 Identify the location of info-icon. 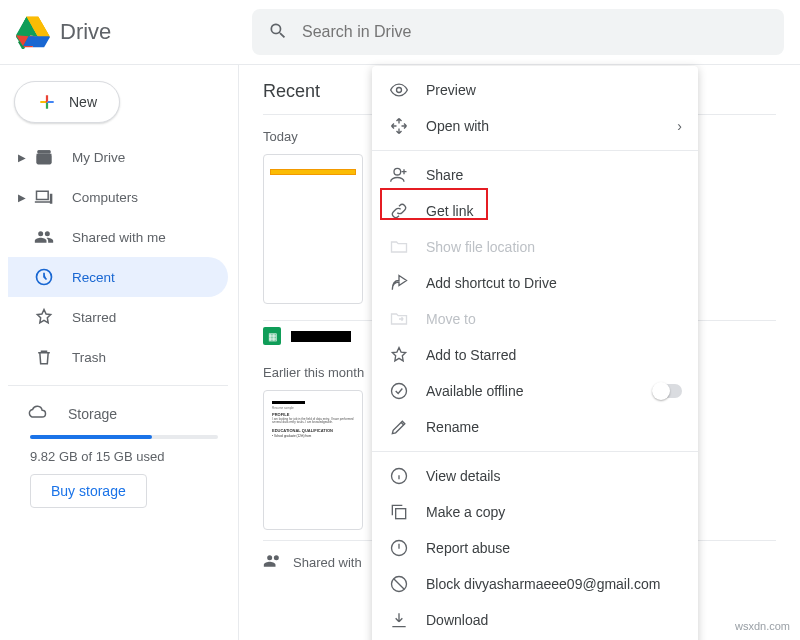
(399, 476).